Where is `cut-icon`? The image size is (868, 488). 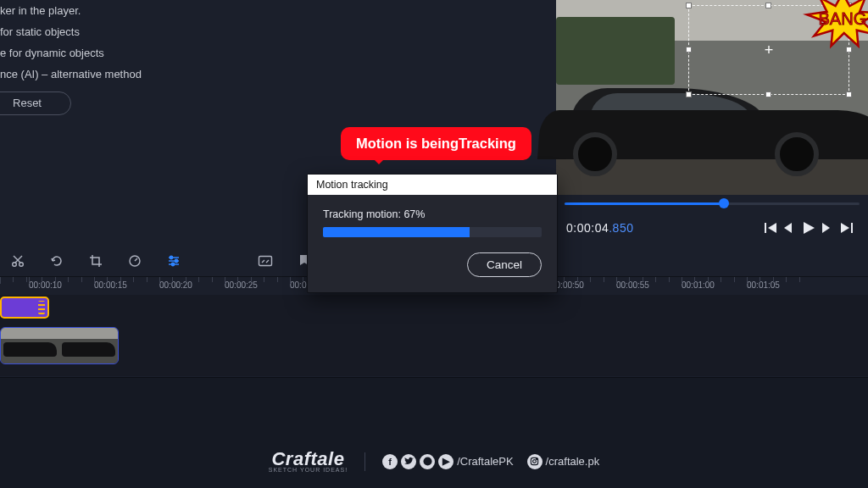 cut-icon is located at coordinates (18, 261).